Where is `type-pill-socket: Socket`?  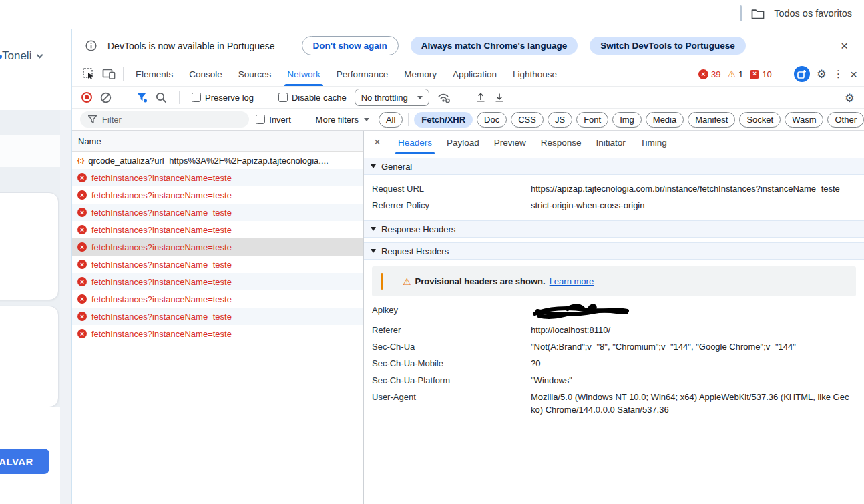
type-pill-socket: Socket is located at coordinates (760, 120).